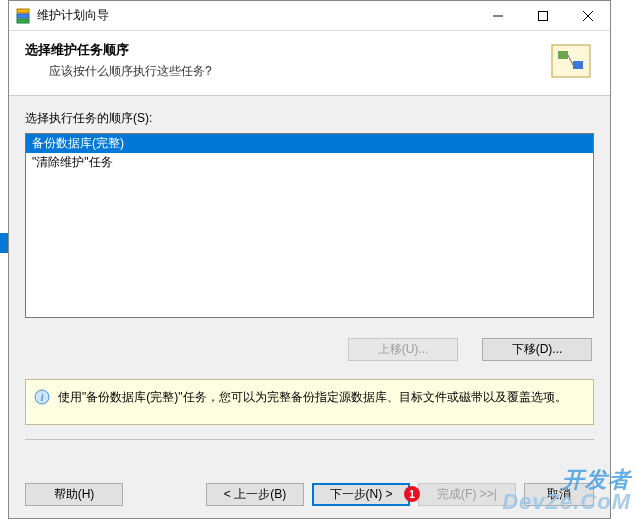 This screenshot has width=637, height=519. What do you see at coordinates (74, 494) in the screenshot?
I see `help-button: 帮助(H)` at bounding box center [74, 494].